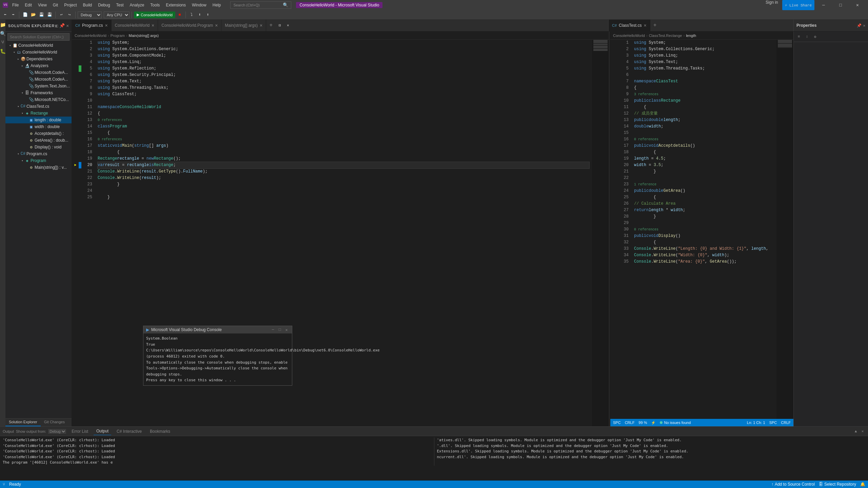 Image resolution: width=868 pixels, height=488 pixels. Describe the element at coordinates (288, 25) in the screenshot. I see `close-editor-button: ✕` at that location.